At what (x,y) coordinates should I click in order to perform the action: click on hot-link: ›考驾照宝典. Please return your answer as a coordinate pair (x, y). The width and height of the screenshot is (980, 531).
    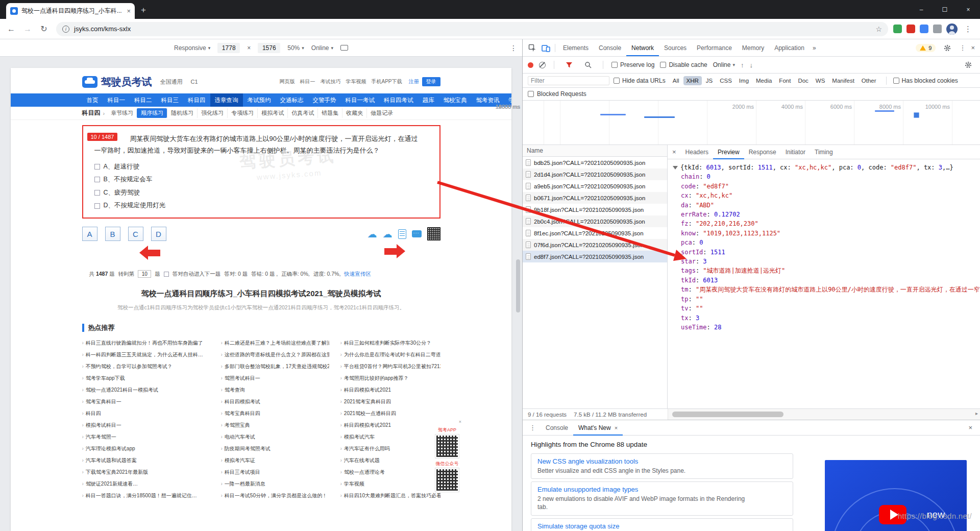
    Looking at the image, I should click on (275, 425).